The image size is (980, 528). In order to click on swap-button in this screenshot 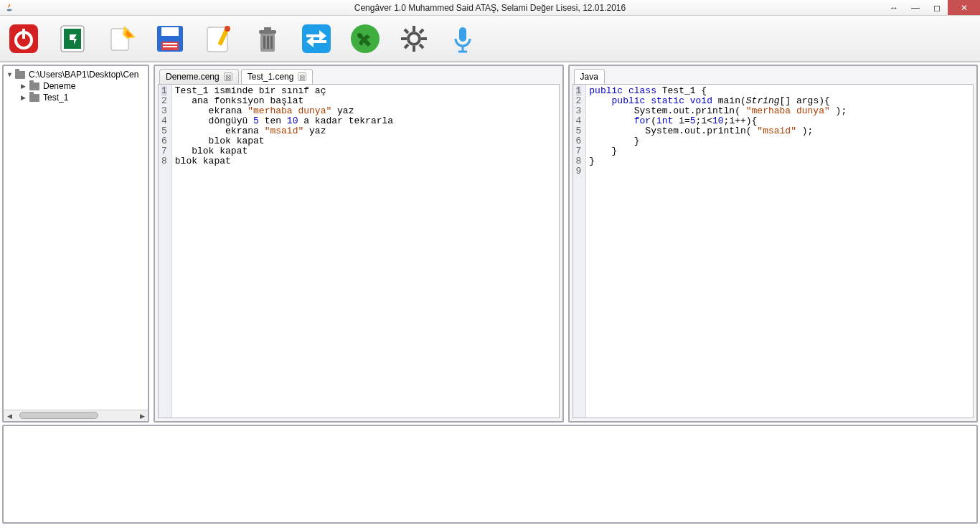, I will do `click(316, 39)`.